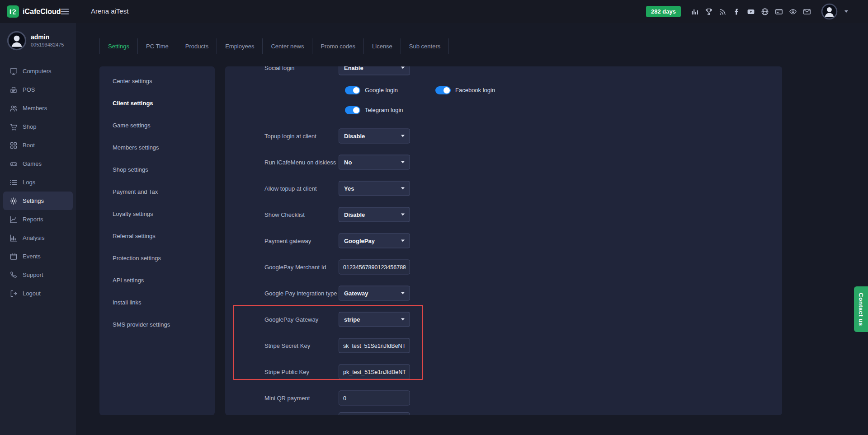 The height and width of the screenshot is (435, 868). I want to click on select-value: Enable, so click(354, 69).